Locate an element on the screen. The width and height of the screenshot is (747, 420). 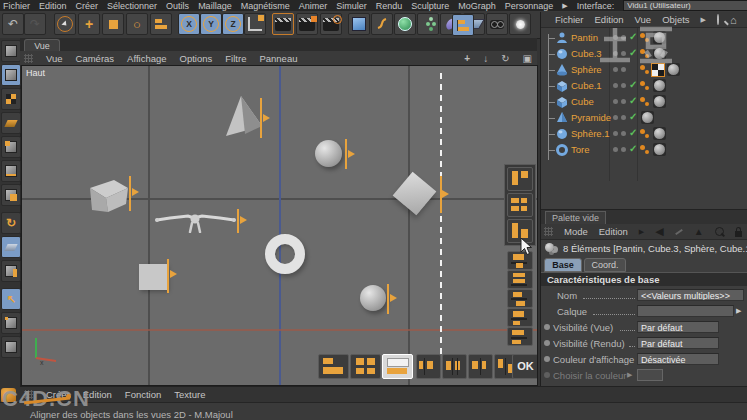
workplane-icon is located at coordinates (11, 247).